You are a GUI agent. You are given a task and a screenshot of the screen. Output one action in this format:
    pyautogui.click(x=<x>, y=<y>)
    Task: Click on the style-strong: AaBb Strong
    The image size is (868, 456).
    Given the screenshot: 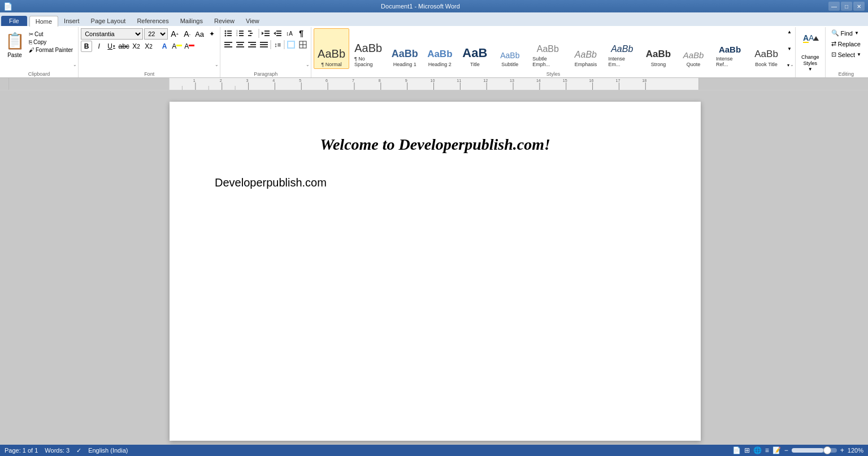 What is the action you would take?
    pyautogui.click(x=658, y=49)
    